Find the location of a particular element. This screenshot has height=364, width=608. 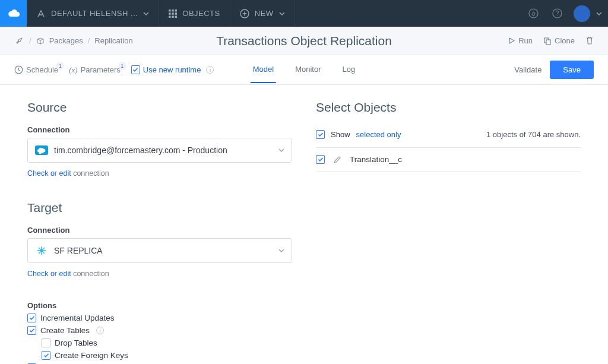

source-connection-select: tim.combridge@forcemastery.com - Product… is located at coordinates (160, 150).